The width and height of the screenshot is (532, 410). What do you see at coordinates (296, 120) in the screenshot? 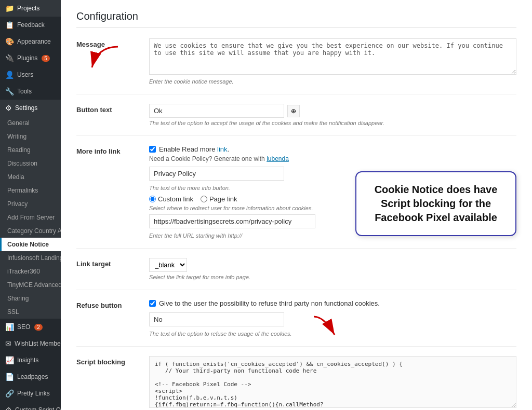
I see `config-row-button-text: Button text ⊕ The text of the option to …` at bounding box center [296, 120].